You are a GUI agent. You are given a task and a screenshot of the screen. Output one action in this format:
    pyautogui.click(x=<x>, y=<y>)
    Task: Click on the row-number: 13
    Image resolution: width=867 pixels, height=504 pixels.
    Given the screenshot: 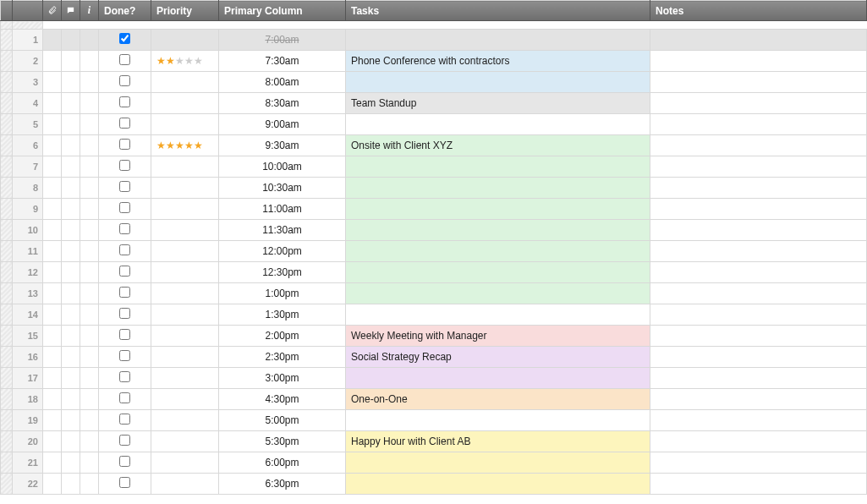 What is the action you would take?
    pyautogui.click(x=28, y=294)
    